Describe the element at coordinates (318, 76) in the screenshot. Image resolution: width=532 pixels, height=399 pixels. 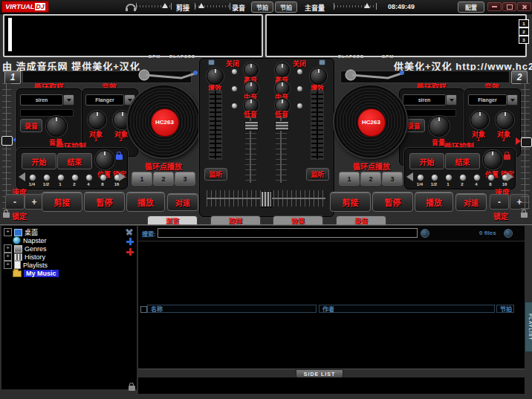
I see `mixer-gain-right-knob` at that location.